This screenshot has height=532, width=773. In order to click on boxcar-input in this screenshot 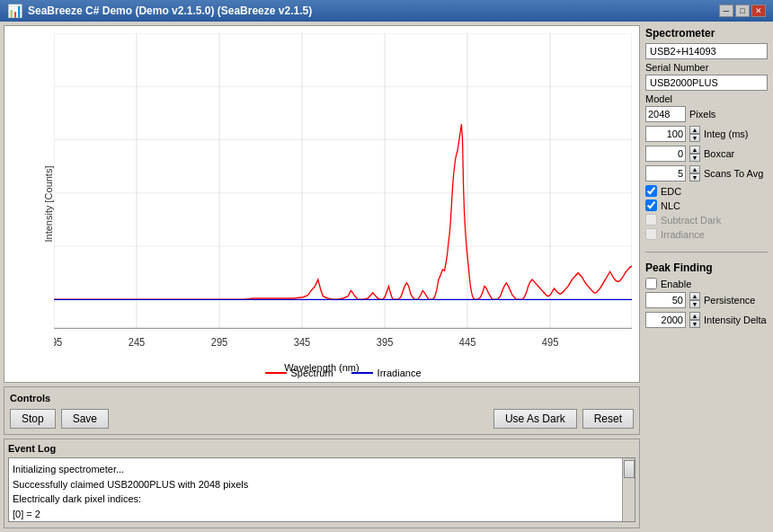, I will do `click(665, 154)`.